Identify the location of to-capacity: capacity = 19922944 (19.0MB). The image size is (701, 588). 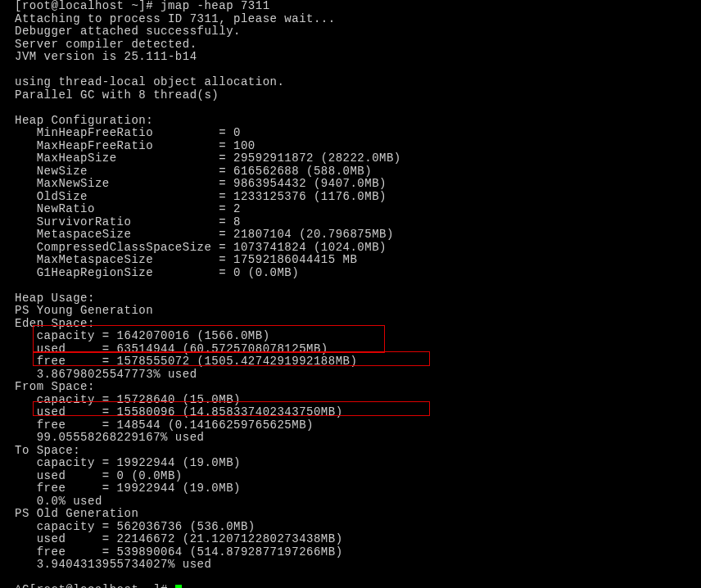
(350, 464).